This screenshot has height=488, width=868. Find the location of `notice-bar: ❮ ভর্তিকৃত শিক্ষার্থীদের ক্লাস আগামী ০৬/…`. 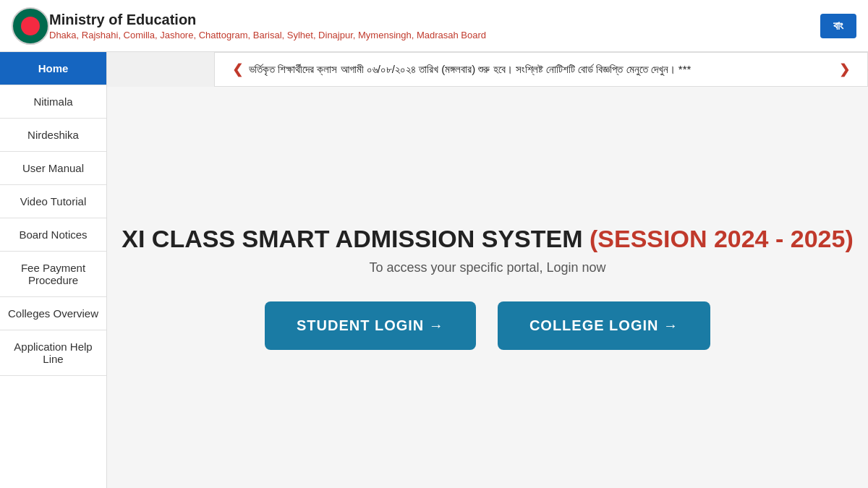

notice-bar: ❮ ভর্তিকৃত শিক্ষার্থীদের ক্লাস আগামী ০৬/… is located at coordinates (541, 69).